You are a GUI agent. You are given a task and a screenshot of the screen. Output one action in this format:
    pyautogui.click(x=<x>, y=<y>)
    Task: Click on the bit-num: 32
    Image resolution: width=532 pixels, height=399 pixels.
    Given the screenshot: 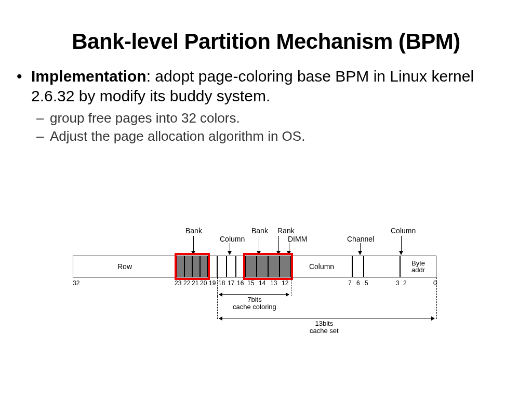 What is the action you would take?
    pyautogui.click(x=76, y=283)
    